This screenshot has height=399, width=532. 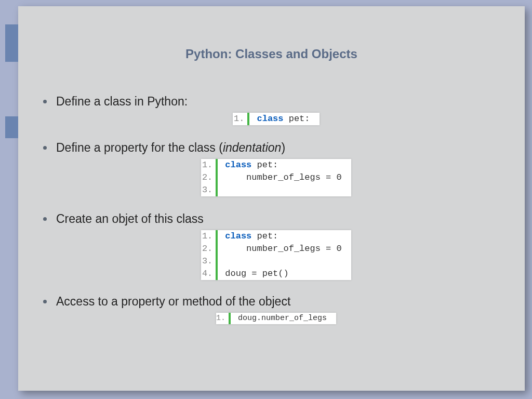 What do you see at coordinates (139, 148) in the screenshot?
I see `text-part: Define a property for the class (` at bounding box center [139, 148].